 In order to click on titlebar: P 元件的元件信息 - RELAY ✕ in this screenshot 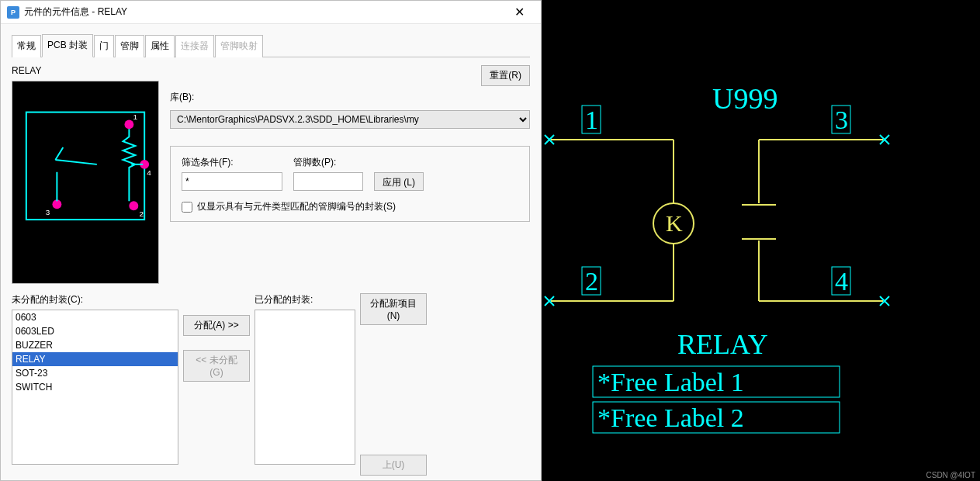, I will do `click(271, 12)`.